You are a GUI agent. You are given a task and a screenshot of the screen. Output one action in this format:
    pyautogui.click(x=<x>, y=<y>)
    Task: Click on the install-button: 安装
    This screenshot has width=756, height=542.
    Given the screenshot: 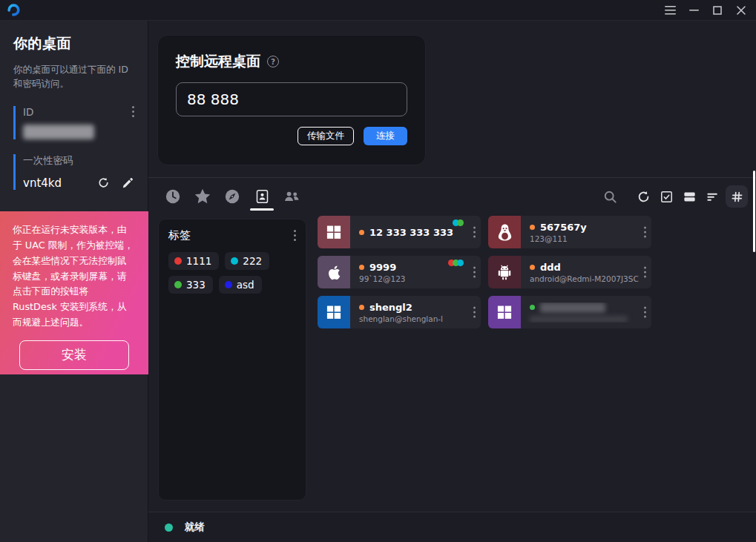 What is the action you would take?
    pyautogui.click(x=74, y=355)
    